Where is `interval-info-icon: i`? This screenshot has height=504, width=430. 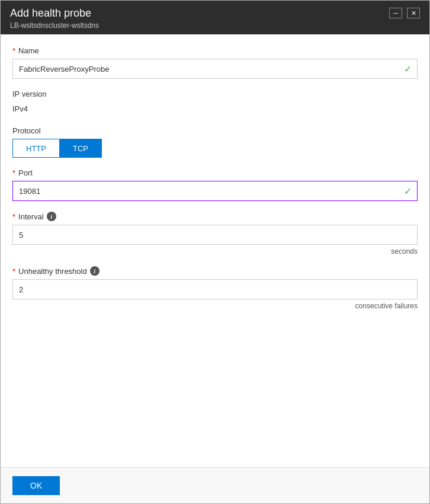
interval-info-icon: i is located at coordinates (52, 216).